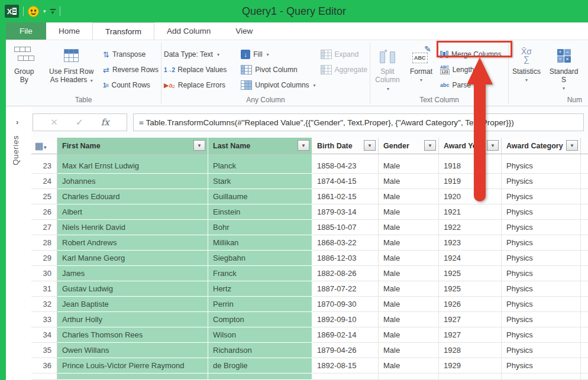 This screenshot has width=588, height=380. I want to click on table-cell: 1874-04-15, so click(345, 181).